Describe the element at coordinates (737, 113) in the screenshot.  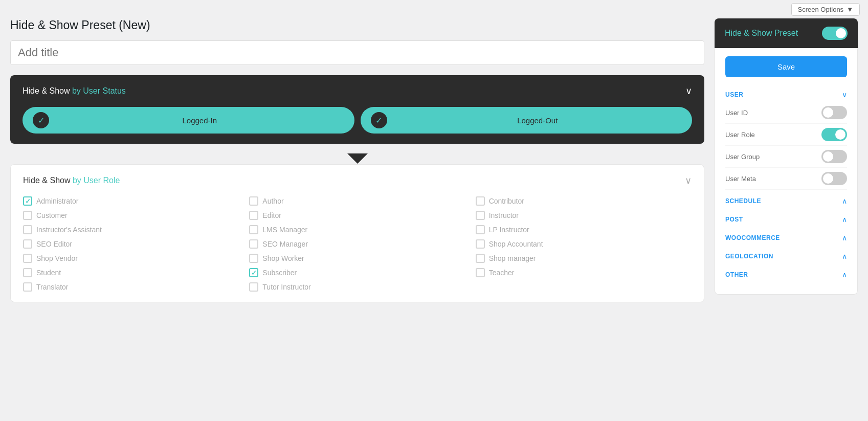
I see `sidebar-row-user-id-label: User ID` at that location.